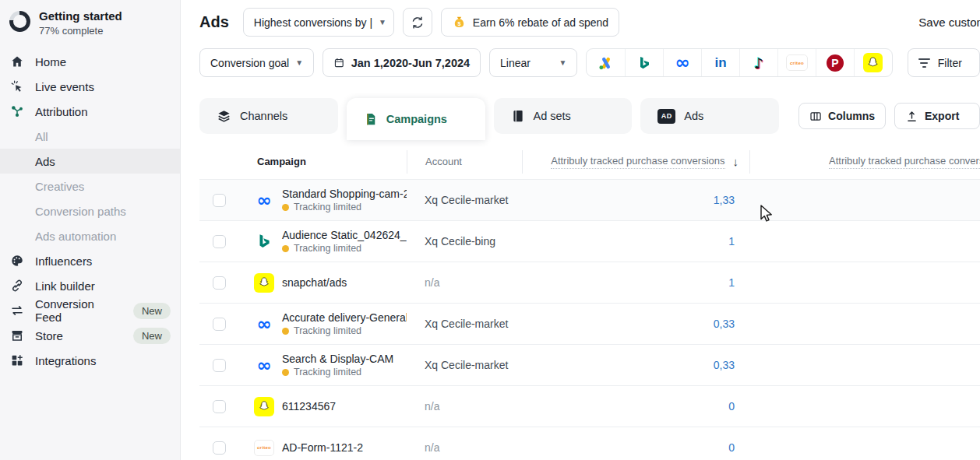  What do you see at coordinates (464, 406) in the screenshot?
I see `account-cell: n/a` at bounding box center [464, 406].